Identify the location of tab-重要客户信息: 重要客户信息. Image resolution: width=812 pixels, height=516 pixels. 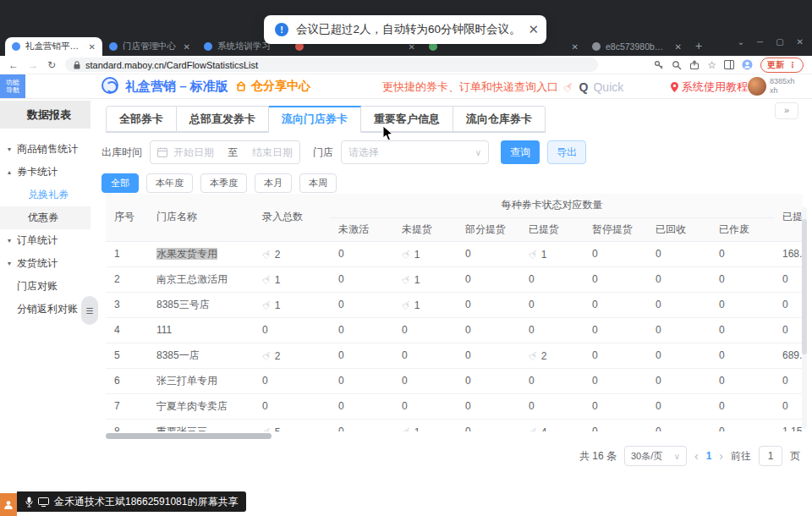
(408, 118).